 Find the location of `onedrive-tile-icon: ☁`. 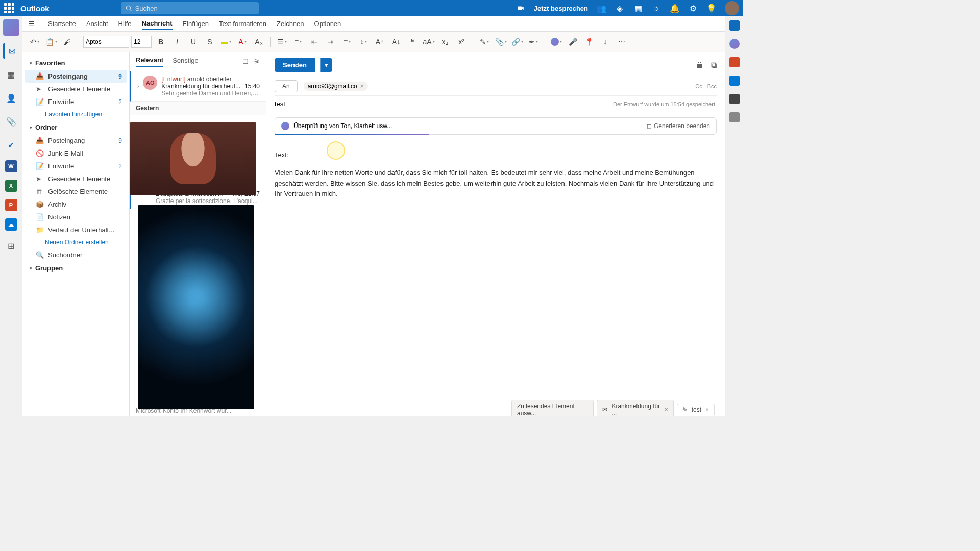

onedrive-tile-icon: ☁ is located at coordinates (11, 224).